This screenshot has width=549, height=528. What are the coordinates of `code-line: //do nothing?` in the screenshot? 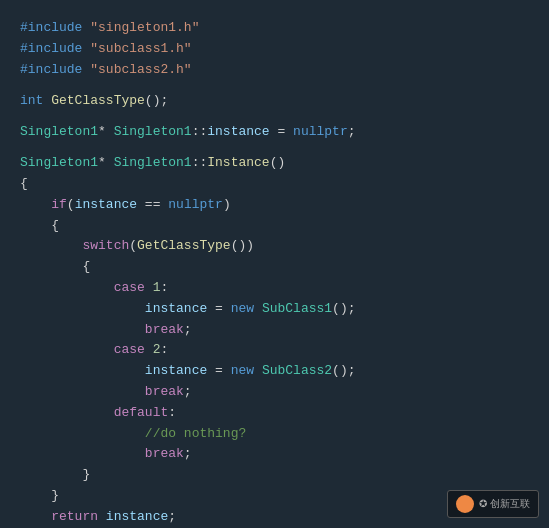 It's located at (274, 434).